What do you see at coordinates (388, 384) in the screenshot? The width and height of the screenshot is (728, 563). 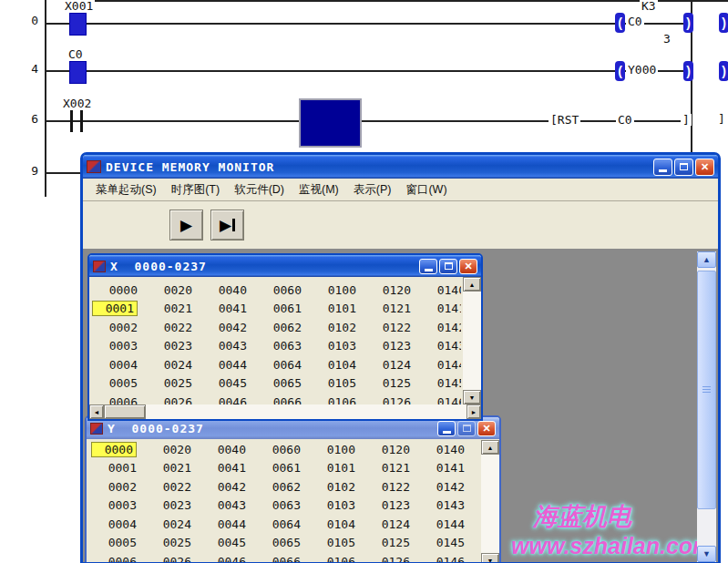 I see `memory-cell: 0125` at bounding box center [388, 384].